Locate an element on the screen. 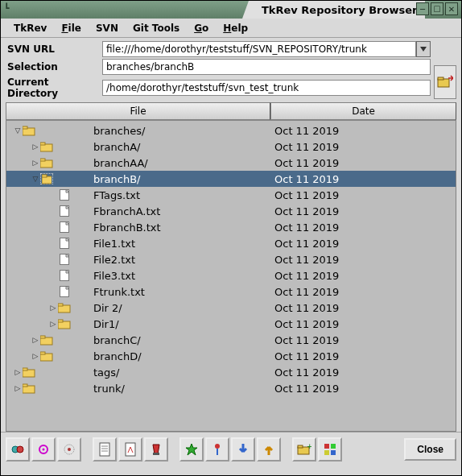 The width and height of the screenshot is (462, 476). tree-row: File2.txtOct 11 2019 is located at coordinates (231, 259).